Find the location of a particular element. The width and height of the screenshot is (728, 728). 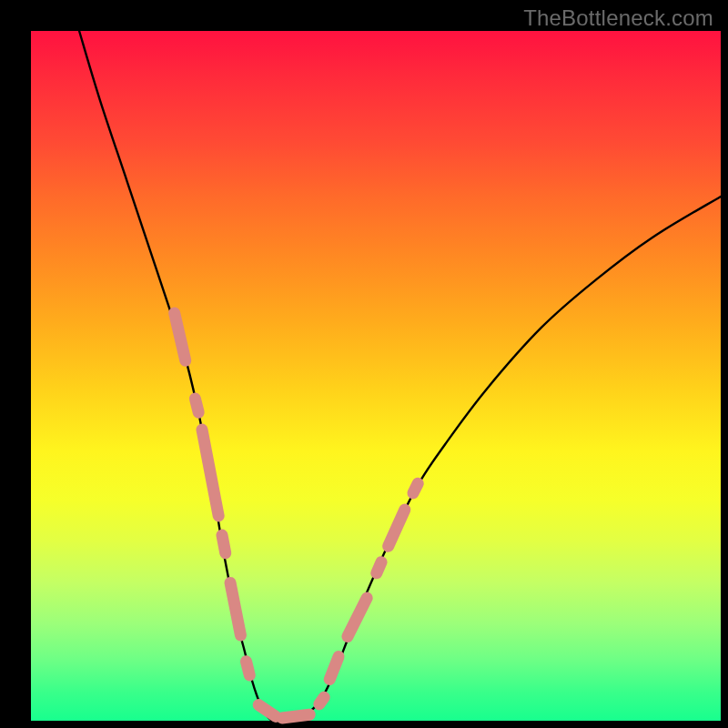

watermark-text: TheBottleneck.com is located at coordinates (619, 18).